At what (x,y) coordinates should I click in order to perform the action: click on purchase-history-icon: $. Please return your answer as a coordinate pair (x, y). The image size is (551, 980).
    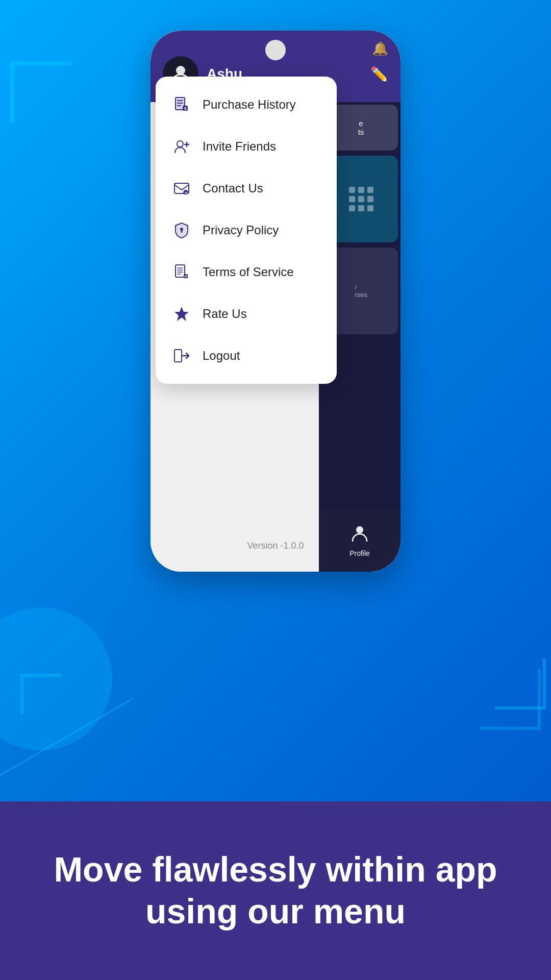
    Looking at the image, I should click on (182, 105).